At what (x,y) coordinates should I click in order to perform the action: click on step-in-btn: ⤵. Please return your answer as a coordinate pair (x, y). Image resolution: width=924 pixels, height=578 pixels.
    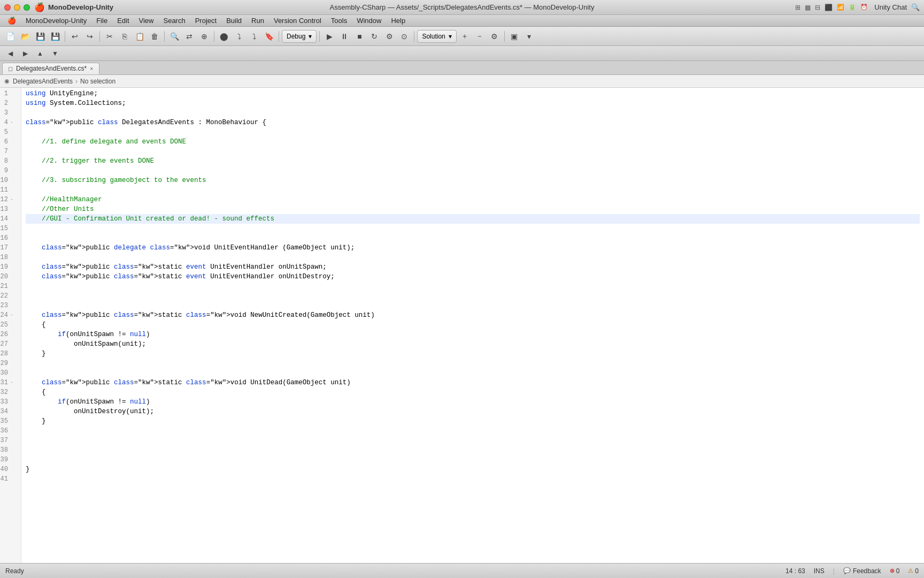
    Looking at the image, I should click on (254, 36).